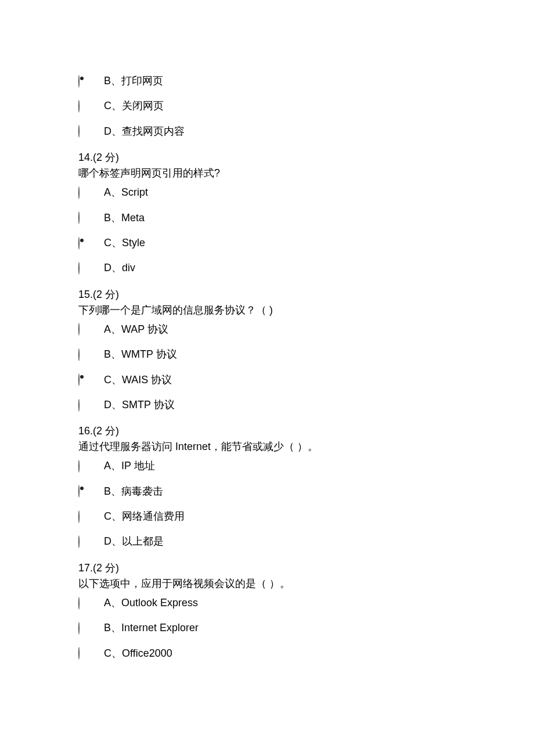  What do you see at coordinates (267, 295) in the screenshot?
I see `question-number-points: 15.(2 分)` at bounding box center [267, 295].